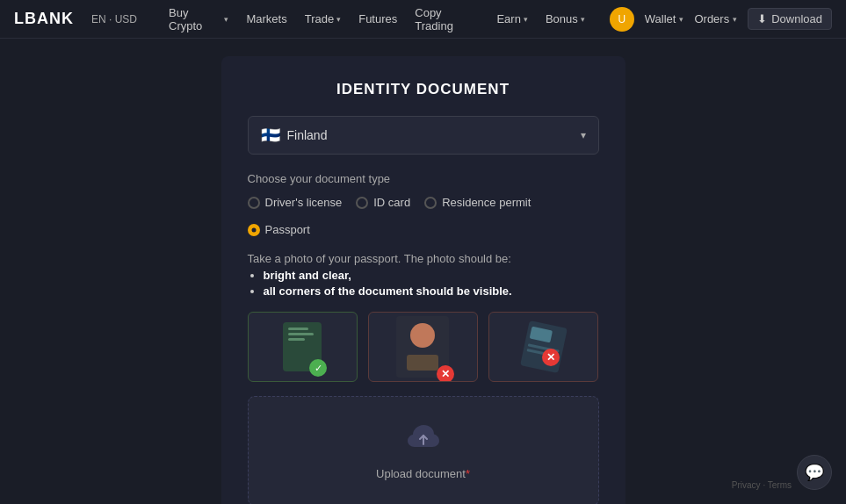 The height and width of the screenshot is (504, 846). I want to click on preview-row: ✓ ✕, so click(423, 347).